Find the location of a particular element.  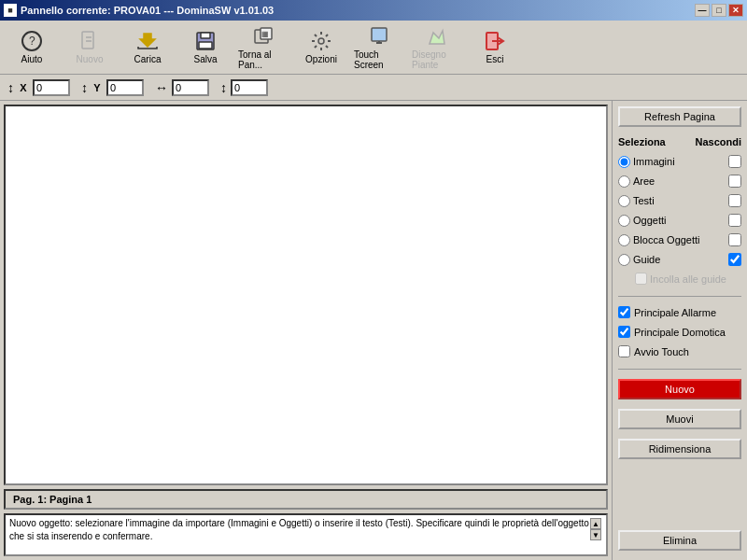

nuovo-icon is located at coordinates (90, 41).